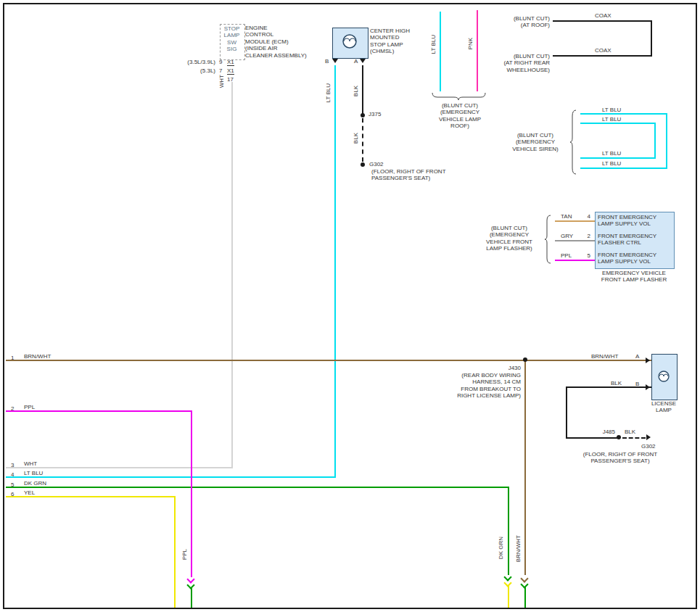 This screenshot has width=700, height=612. I want to click on coax-label-top: COAX, so click(604, 16).